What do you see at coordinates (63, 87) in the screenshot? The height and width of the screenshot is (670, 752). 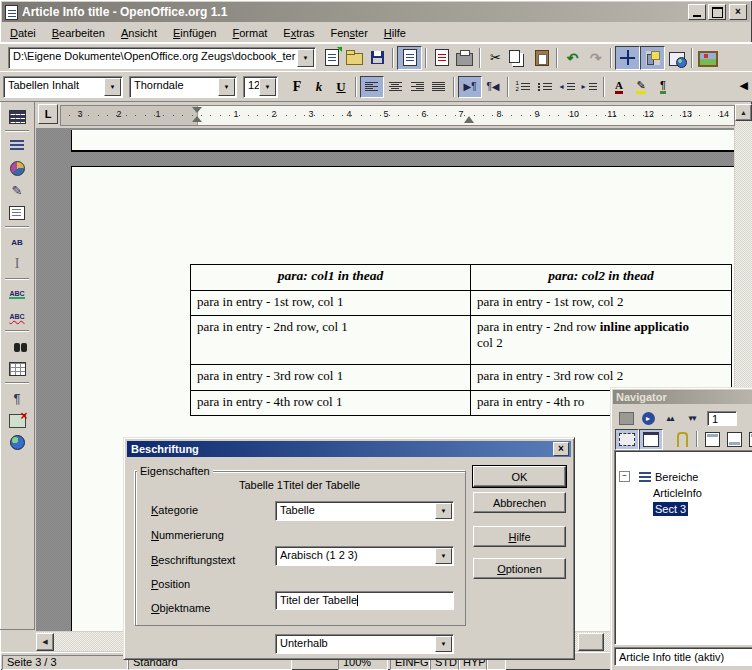 I see `paragraph-style-combobox: Tabellen Inhalt ▼` at bounding box center [63, 87].